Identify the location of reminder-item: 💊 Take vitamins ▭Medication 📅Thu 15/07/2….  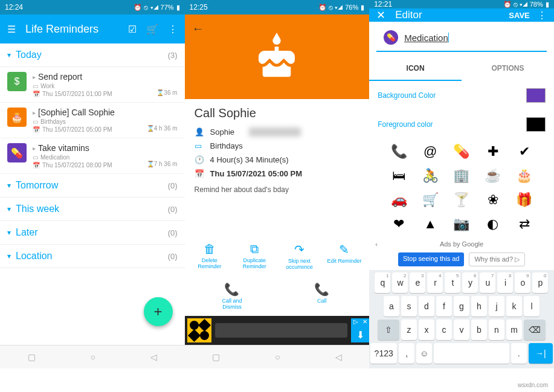
(92, 156).